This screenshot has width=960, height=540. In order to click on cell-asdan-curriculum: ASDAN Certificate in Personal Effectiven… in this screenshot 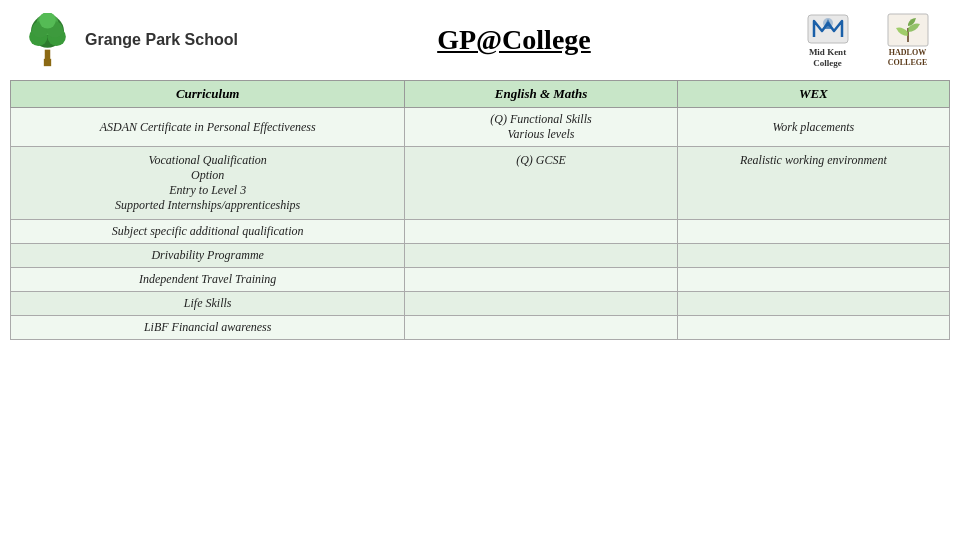, I will do `click(208, 128)`.